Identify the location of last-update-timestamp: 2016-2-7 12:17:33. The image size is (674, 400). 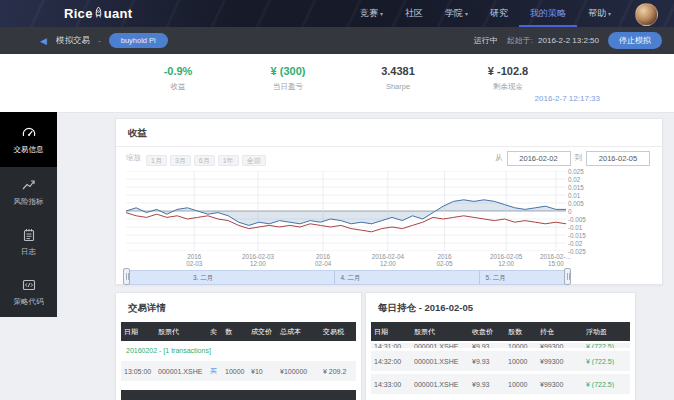
(568, 98).